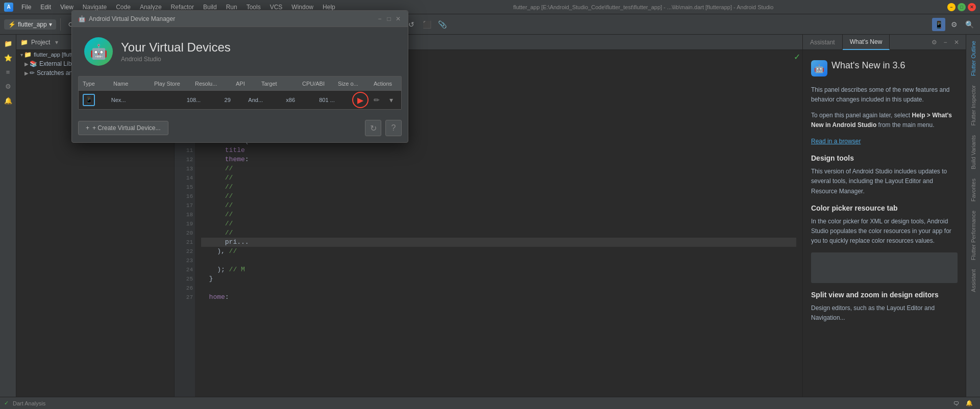 The image size is (980, 409). Describe the element at coordinates (8, 72) in the screenshot. I see `sidebar-structure-icon: ≡` at that location.